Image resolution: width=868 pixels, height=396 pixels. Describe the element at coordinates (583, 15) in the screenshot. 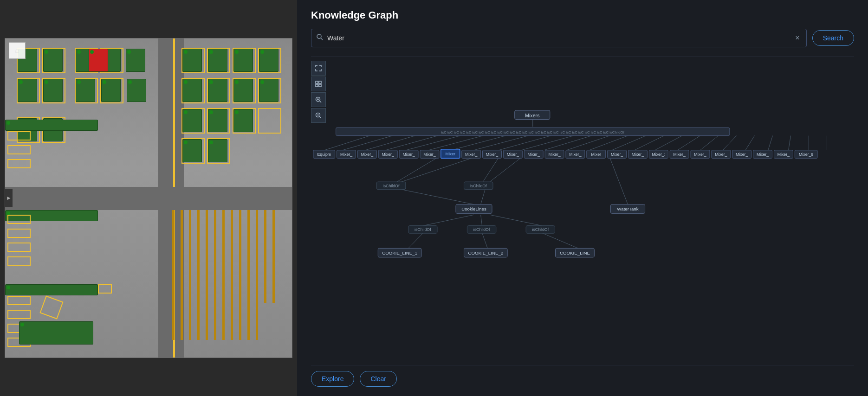

I see `panel-title: Knowledge Graph` at that location.